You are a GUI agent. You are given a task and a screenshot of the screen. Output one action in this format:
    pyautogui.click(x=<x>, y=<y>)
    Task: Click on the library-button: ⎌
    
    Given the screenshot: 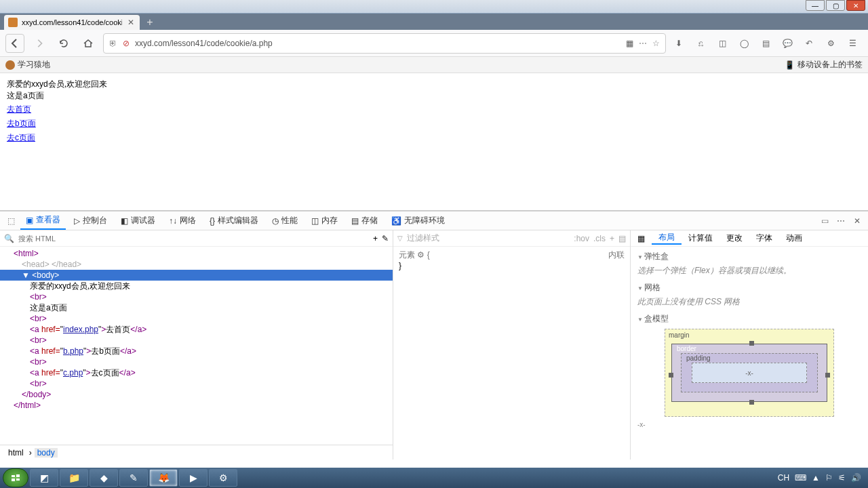 What is the action you would take?
    pyautogui.click(x=701, y=43)
    